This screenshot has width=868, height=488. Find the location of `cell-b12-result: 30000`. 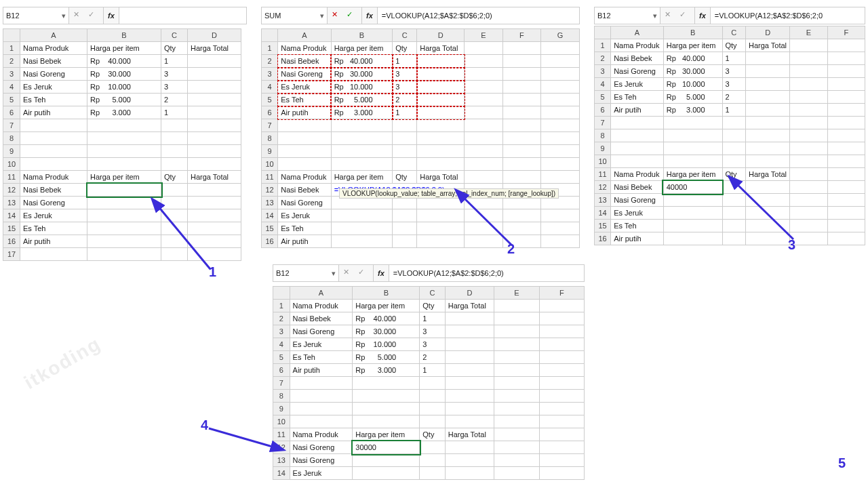

cell-b12-result: 30000 is located at coordinates (387, 447).